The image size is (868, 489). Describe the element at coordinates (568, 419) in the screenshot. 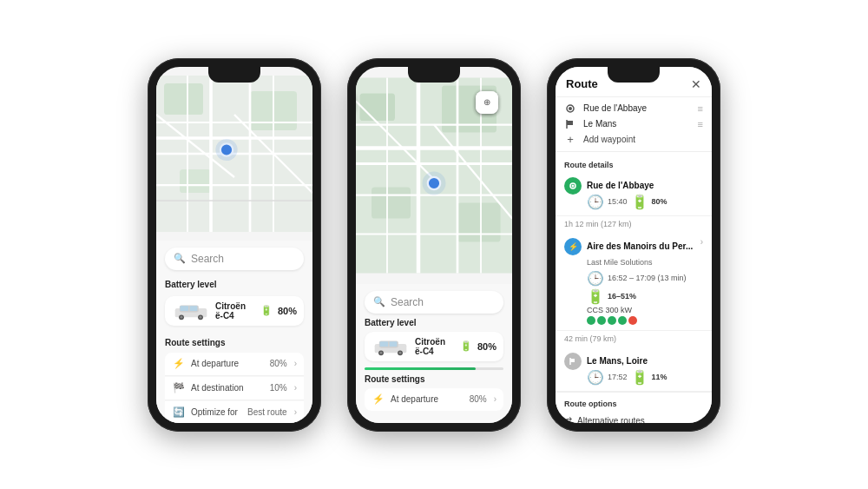

I see `alt-routes-icon: ⇄` at that location.